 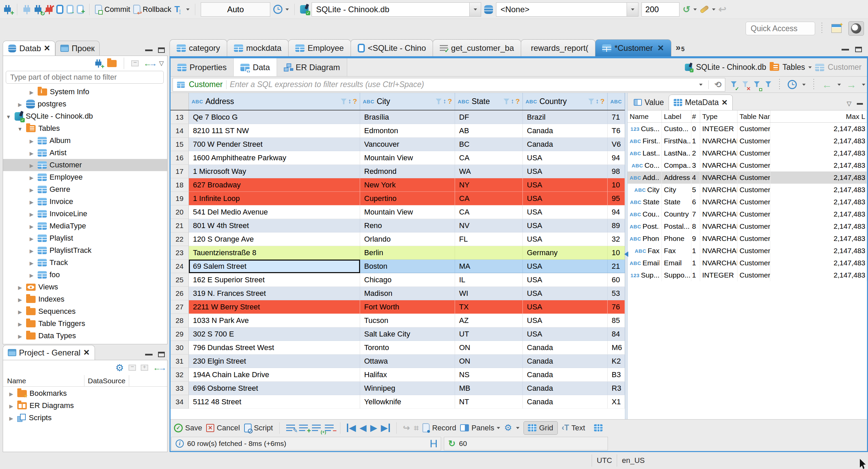 I want to click on row-number: 27, so click(x=180, y=307).